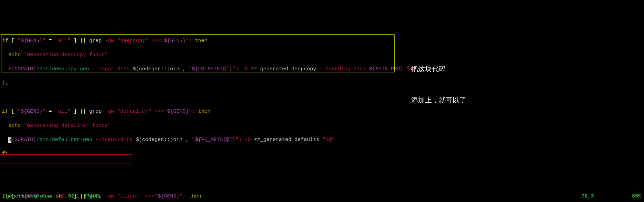 The image size is (644, 202). Describe the element at coordinates (10, 140) in the screenshot. I see `cursor: $` at that location.